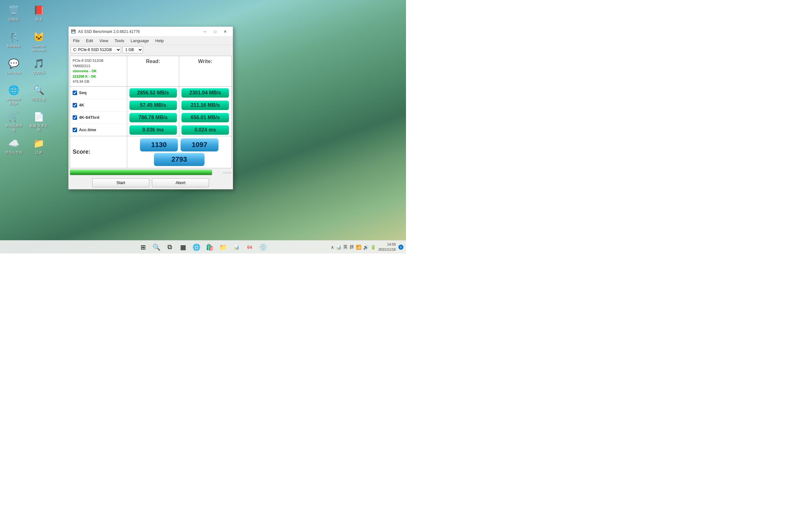 This screenshot has width=812, height=507. I want to click on seq-label: Seq, so click(83, 93).